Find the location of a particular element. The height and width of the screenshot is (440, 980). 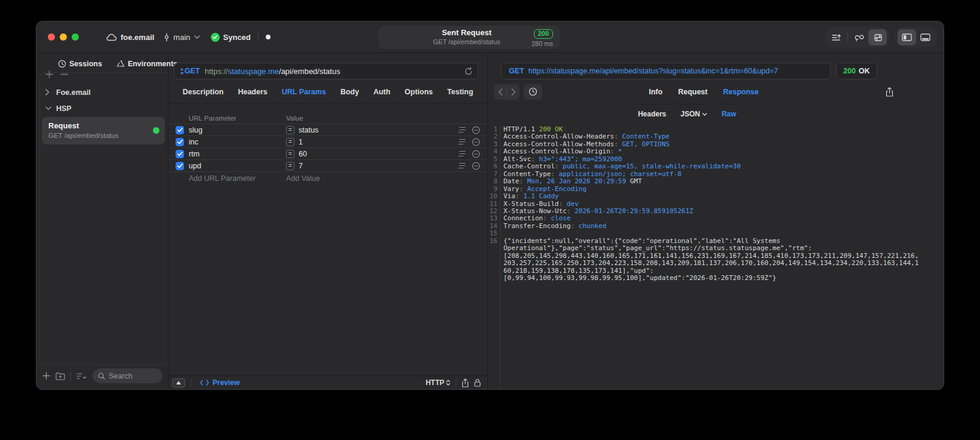

add-session-button is located at coordinates (49, 74).